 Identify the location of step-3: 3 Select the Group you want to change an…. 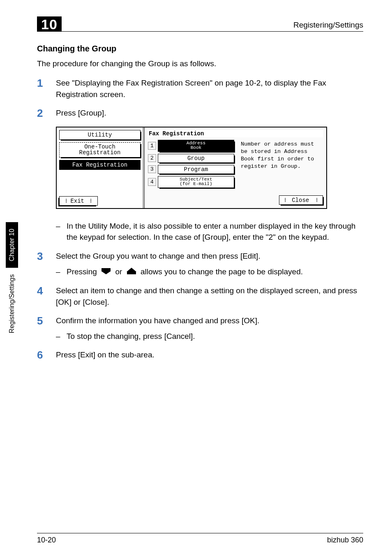
(200, 264).